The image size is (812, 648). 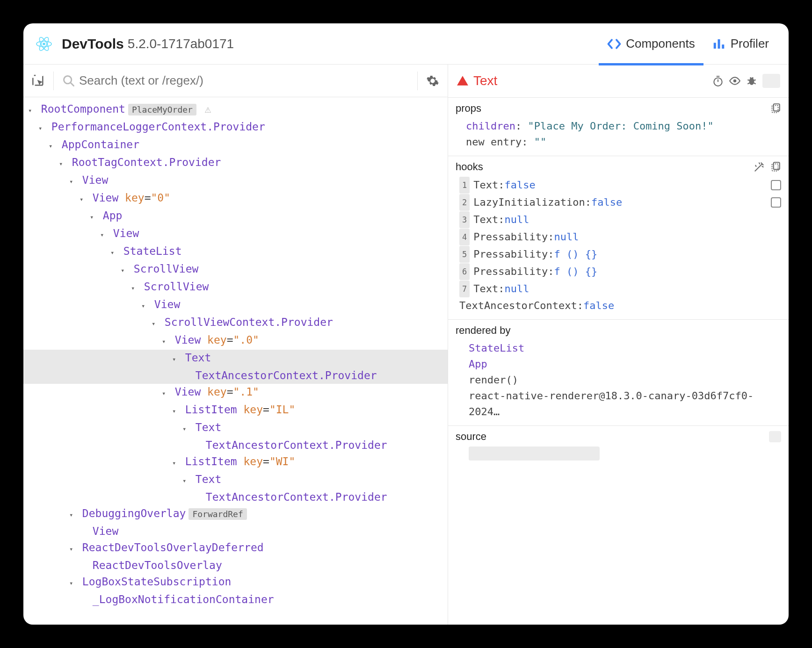 I want to click on hook-number: 6, so click(x=464, y=272).